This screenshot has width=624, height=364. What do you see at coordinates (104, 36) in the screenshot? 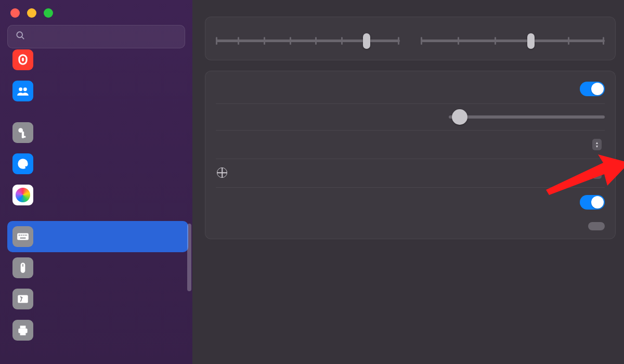
I see `search-input` at bounding box center [104, 36].